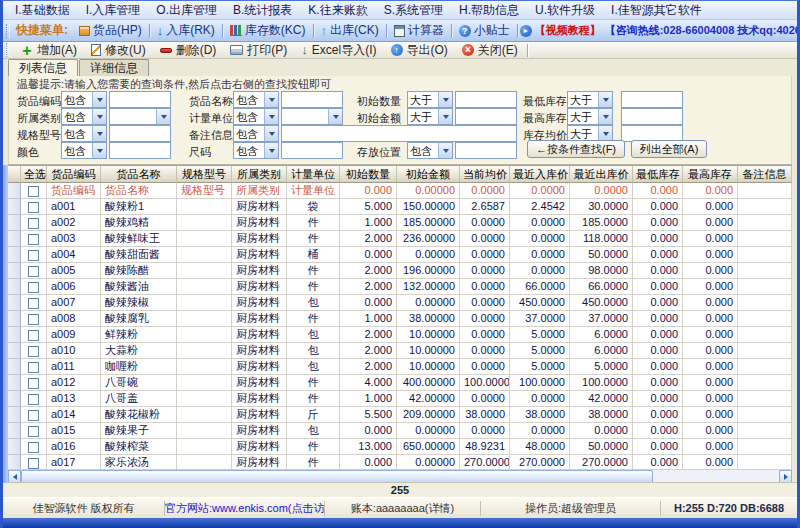 This screenshot has width=800, height=528. Describe the element at coordinates (400, 223) in the screenshot. I see `table-row: a002酸辣鸡精厨房材料件1.000185.000000.00000.00001…` at that location.